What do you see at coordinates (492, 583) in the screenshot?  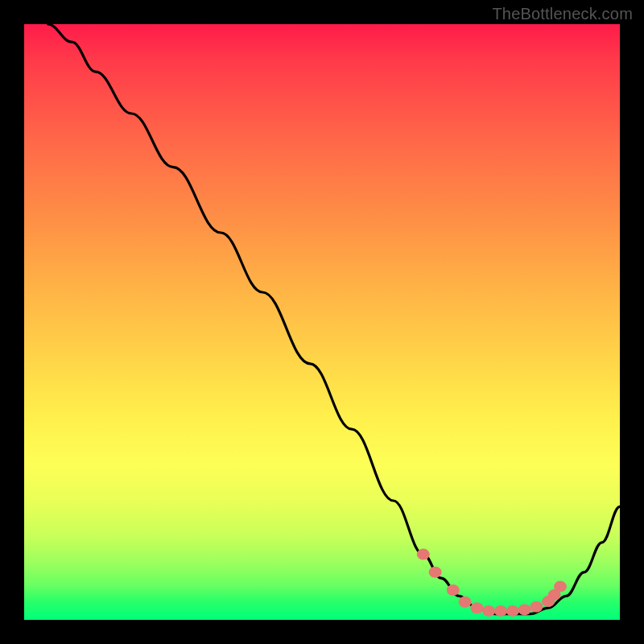 I see `curve-markers` at bounding box center [492, 583].